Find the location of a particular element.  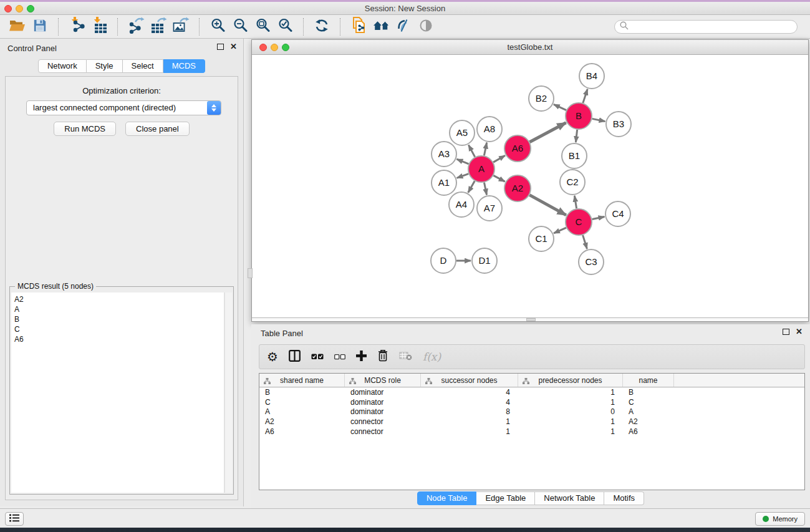

hide-graphics-details-button is located at coordinates (403, 27).